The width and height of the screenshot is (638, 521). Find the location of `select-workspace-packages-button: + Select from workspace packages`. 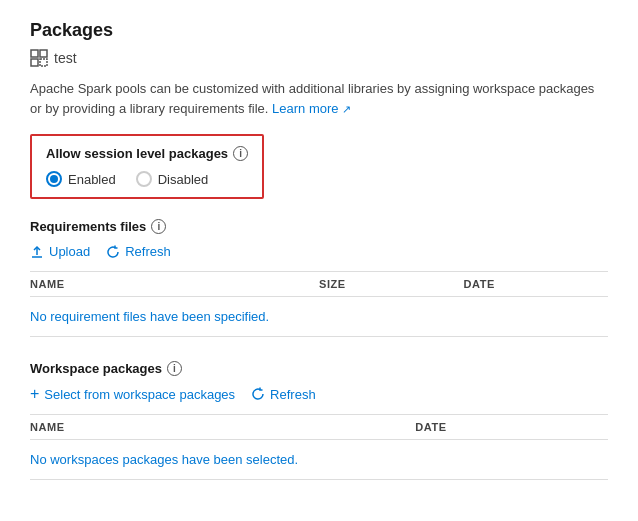

select-workspace-packages-button: + Select from workspace packages is located at coordinates (132, 394).